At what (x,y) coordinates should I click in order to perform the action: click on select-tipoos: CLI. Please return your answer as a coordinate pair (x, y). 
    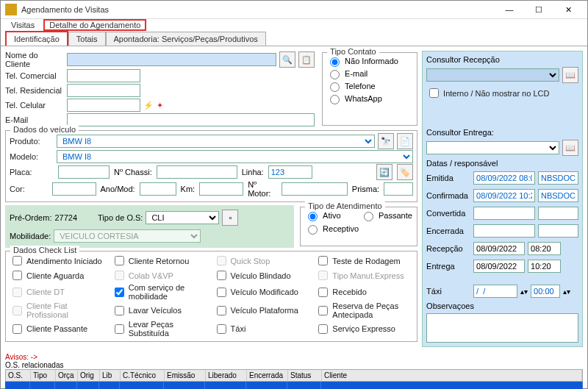
    Looking at the image, I should click on (182, 218).